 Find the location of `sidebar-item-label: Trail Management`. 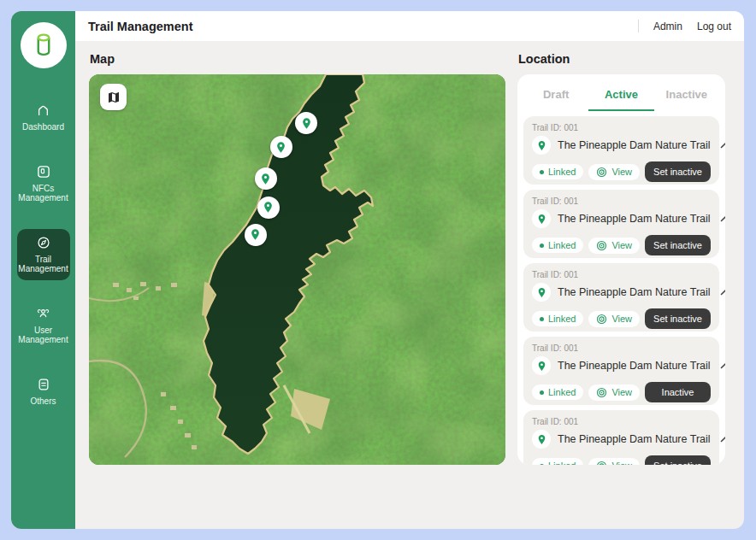

sidebar-item-label: Trail Management is located at coordinates (43, 265).